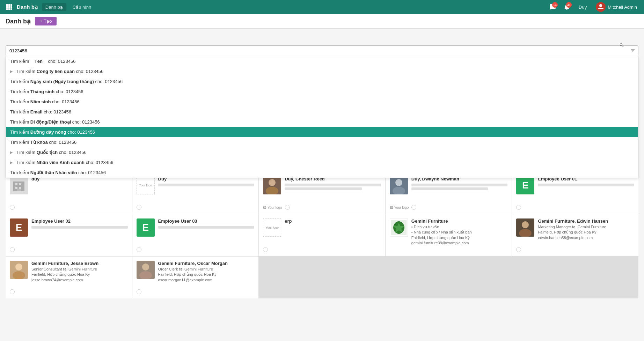 The width and height of the screenshot is (644, 341). I want to click on contact-card: Gemini Furniture, Jesse Brown Senior Con…, so click(69, 277).